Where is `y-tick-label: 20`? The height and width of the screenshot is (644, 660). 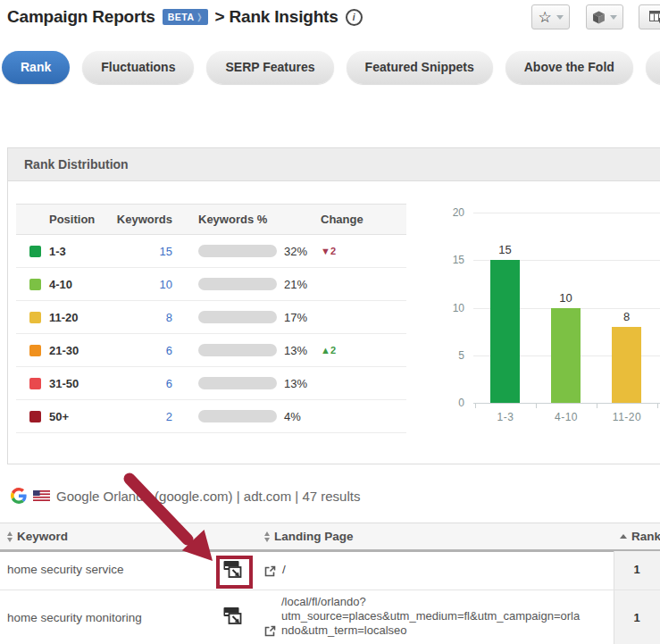 y-tick-label: 20 is located at coordinates (451, 213).